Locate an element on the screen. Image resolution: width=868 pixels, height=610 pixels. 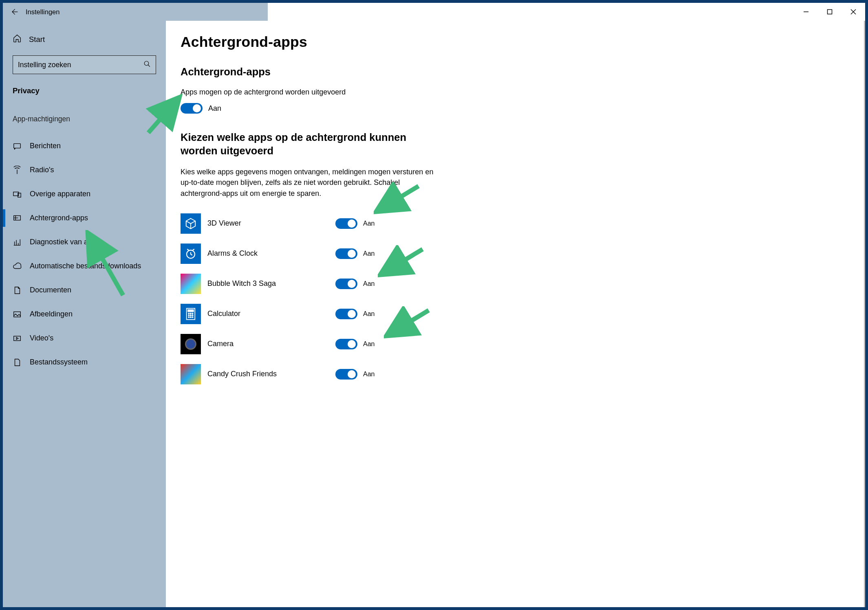
app-icon-candycrush is located at coordinates (191, 374).